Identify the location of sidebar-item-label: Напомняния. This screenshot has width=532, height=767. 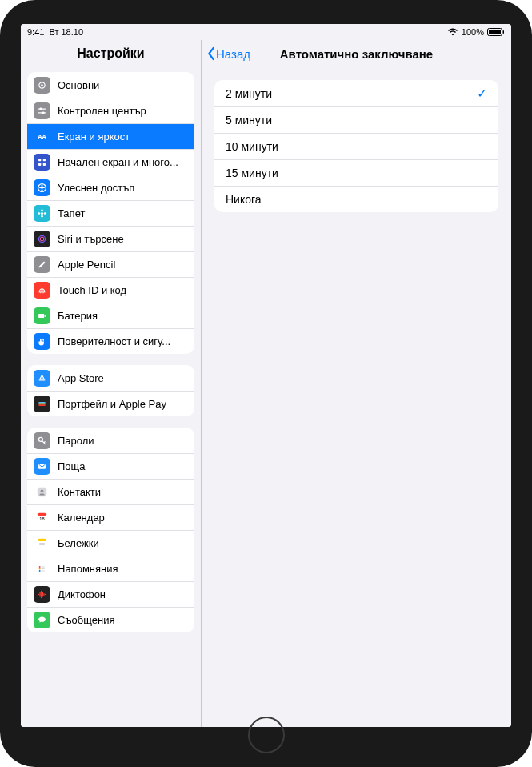
(123, 568).